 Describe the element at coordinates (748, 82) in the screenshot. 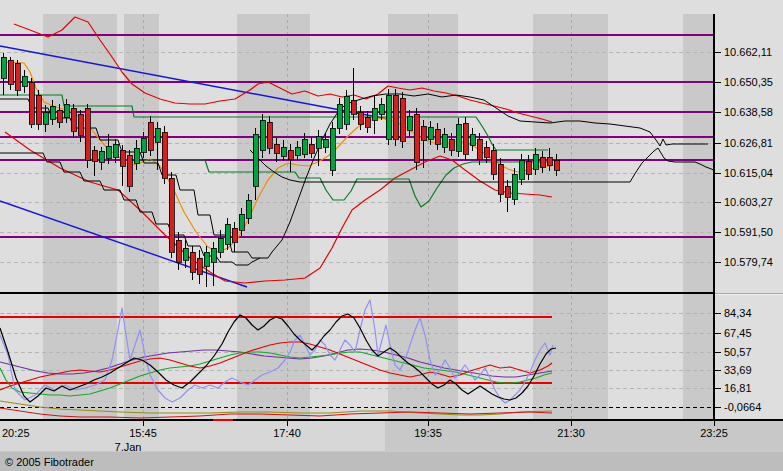

I see `axis-price-label: 10.650,35` at that location.